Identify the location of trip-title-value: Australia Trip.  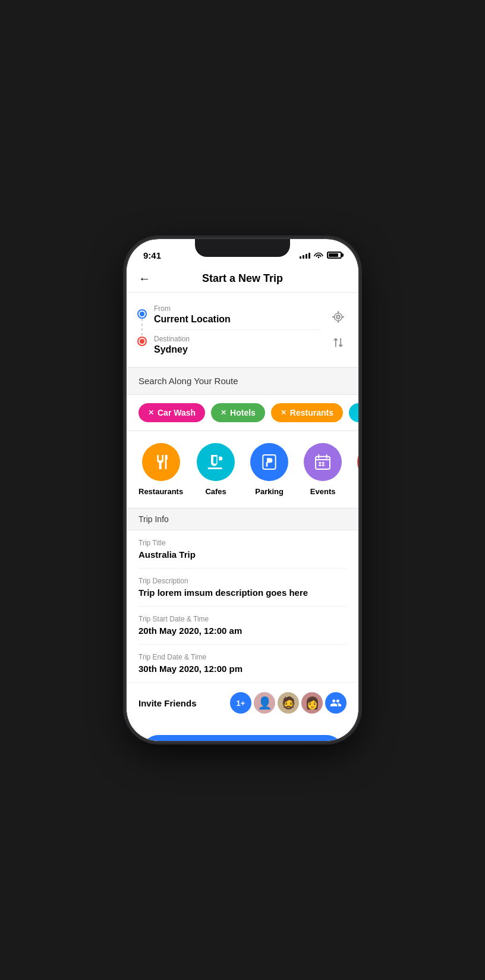
(242, 554).